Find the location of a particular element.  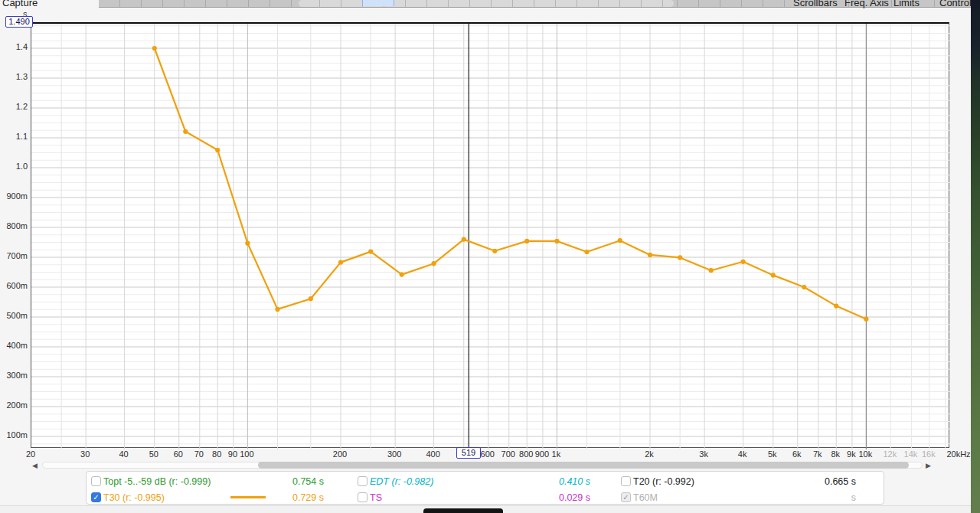

desktop-wallpaper-strip is located at coordinates (975, 256).